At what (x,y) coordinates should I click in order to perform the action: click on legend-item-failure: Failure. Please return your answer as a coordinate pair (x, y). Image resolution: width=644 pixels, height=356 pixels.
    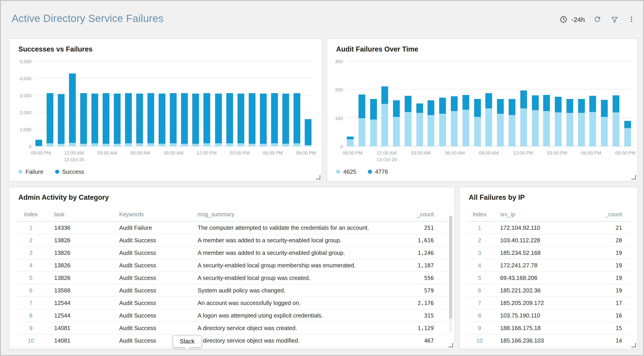
    Looking at the image, I should click on (31, 172).